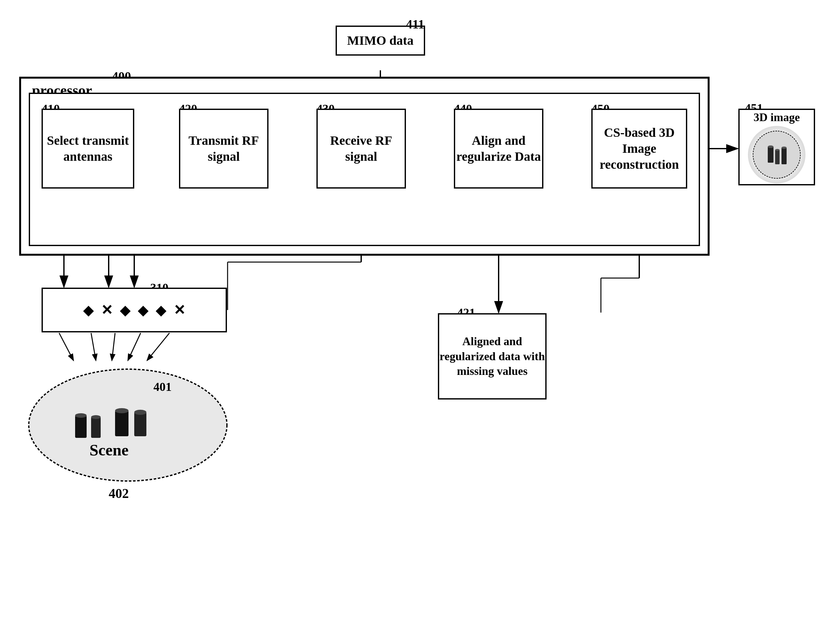  What do you see at coordinates (163, 387) in the screenshot?
I see `label-401: 401` at bounding box center [163, 387].